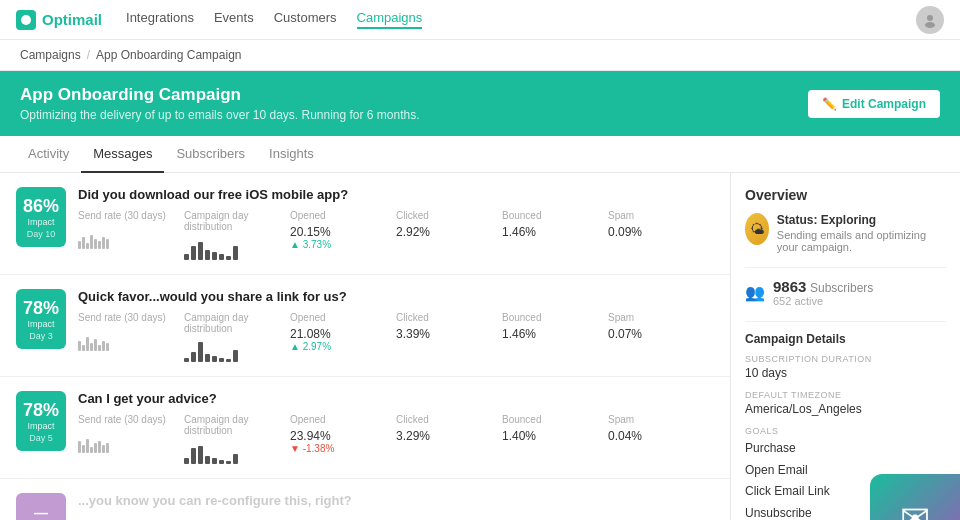 Image resolution: width=960 pixels, height=520 pixels. I want to click on top-navigation: Optimail Integrations Events Customers C…, so click(480, 20).